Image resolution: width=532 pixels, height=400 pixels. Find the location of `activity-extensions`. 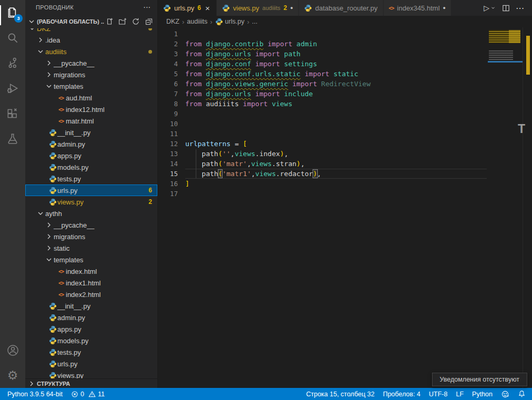

activity-extensions is located at coordinates (13, 114).